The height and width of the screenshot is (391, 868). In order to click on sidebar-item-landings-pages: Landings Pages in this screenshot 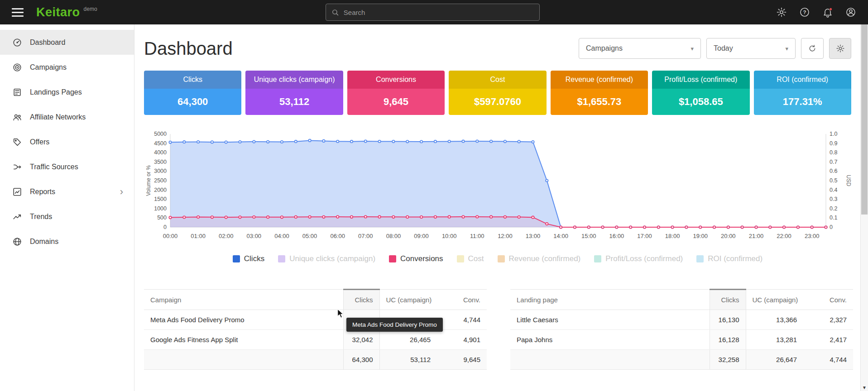, I will do `click(67, 92)`.